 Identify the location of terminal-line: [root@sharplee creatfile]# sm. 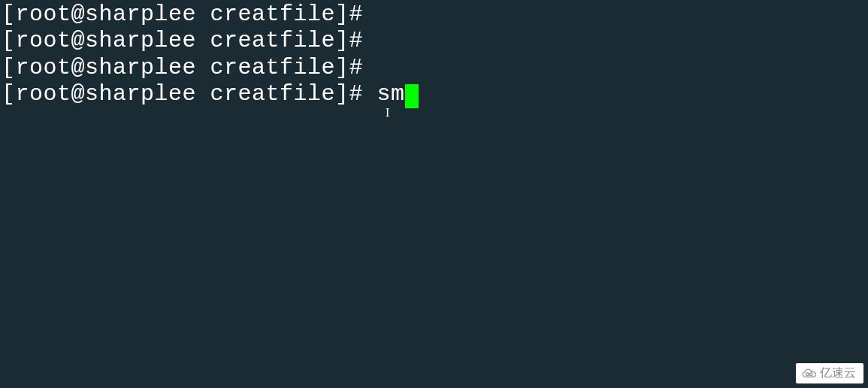
(434, 95).